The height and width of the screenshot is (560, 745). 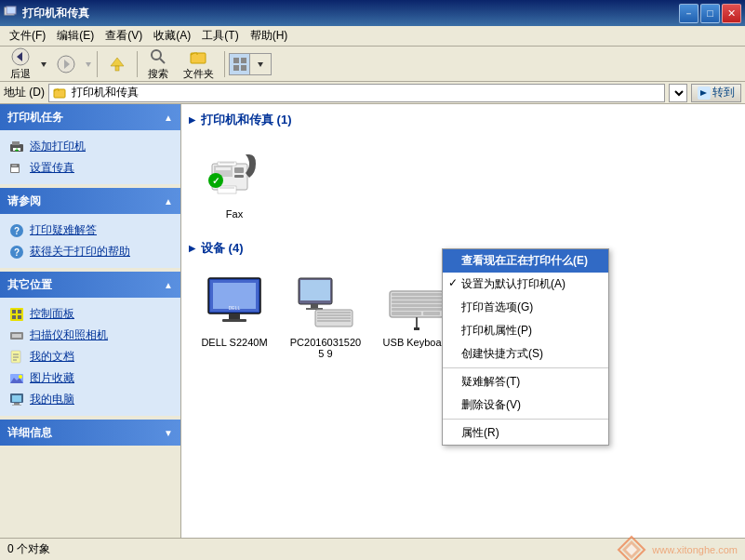 I want to click on printers-grid: ✓ Fax, so click(x=463, y=182).